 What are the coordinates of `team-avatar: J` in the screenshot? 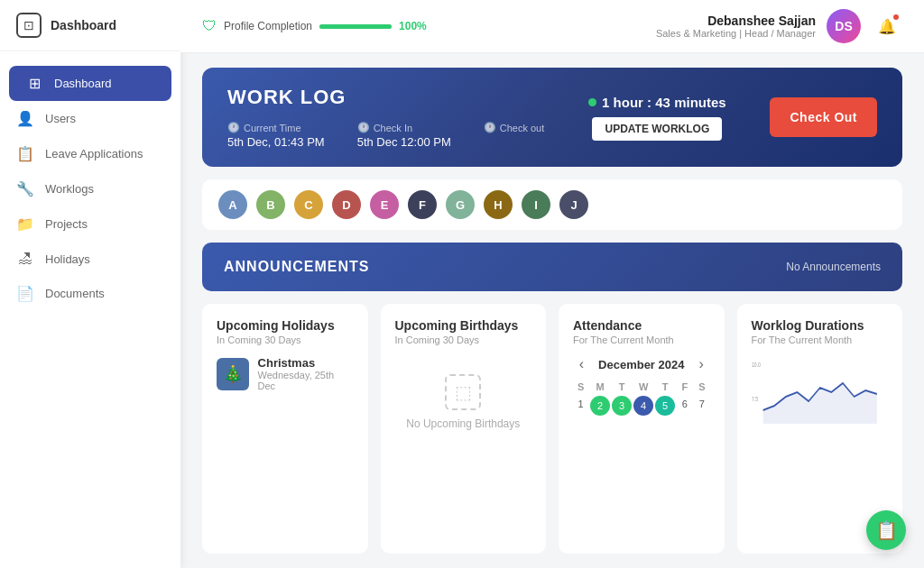 It's located at (574, 205).